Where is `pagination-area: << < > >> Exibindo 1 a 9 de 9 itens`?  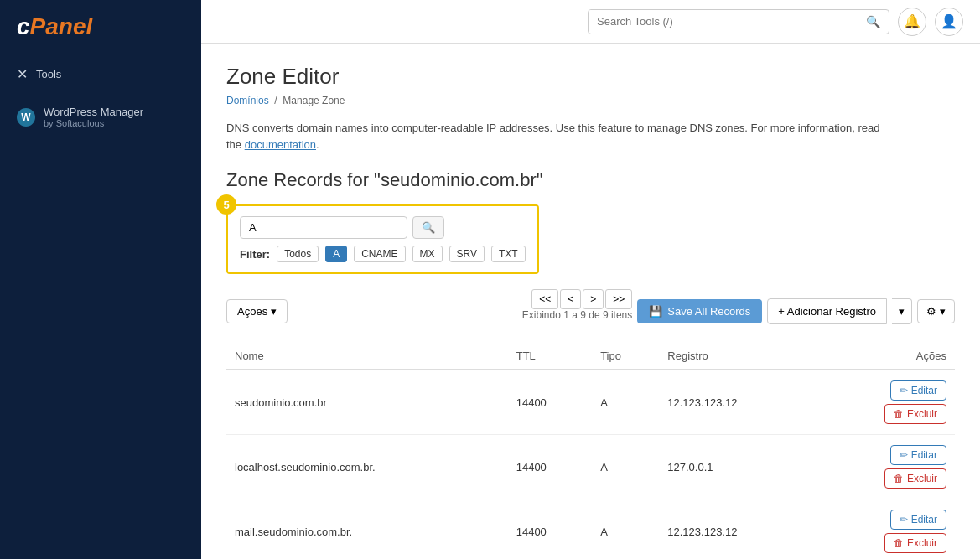
pagination-area: << < > >> Exibindo 1 a 9 de 9 itens is located at coordinates (577, 307).